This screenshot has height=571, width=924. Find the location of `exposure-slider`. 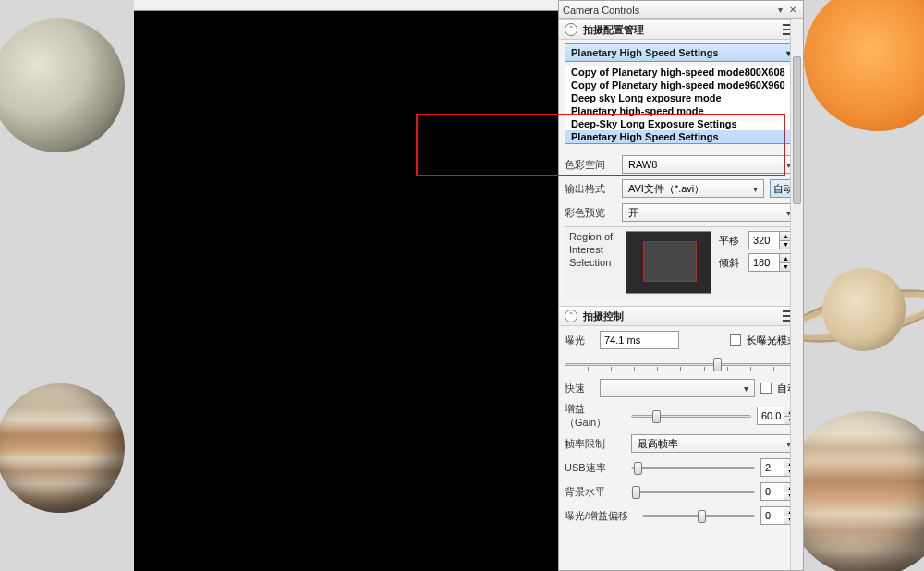

exposure-slider is located at coordinates (681, 364).